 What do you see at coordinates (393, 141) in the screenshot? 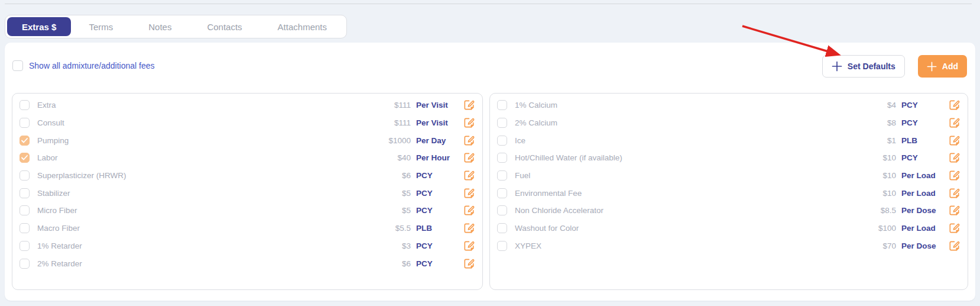
I see `fee-price: $1000` at bounding box center [393, 141].